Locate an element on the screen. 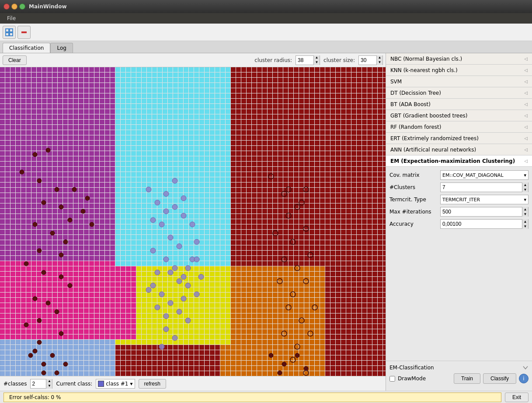  drawmode-checkbox is located at coordinates (393, 379).